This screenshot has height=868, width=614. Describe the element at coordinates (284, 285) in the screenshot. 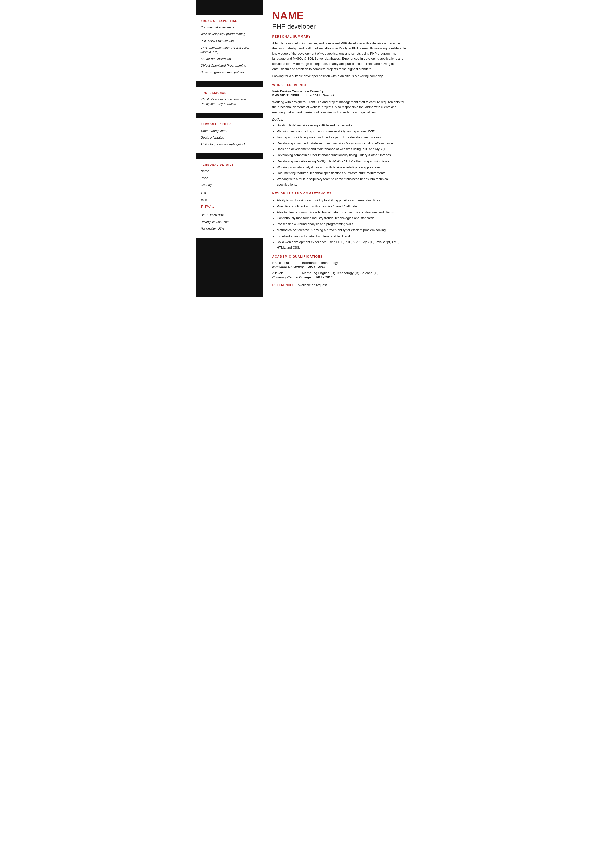

I see `references-heading: REFERENCES` at that location.